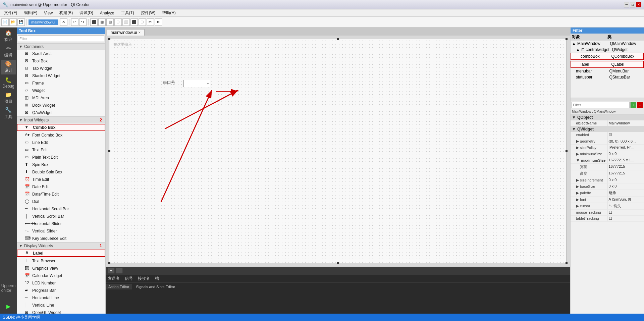 The width and height of the screenshot is (644, 321). What do you see at coordinates (158, 22) in the screenshot?
I see `toolbar-adjust-size-btn: ⇔` at bounding box center [158, 22].